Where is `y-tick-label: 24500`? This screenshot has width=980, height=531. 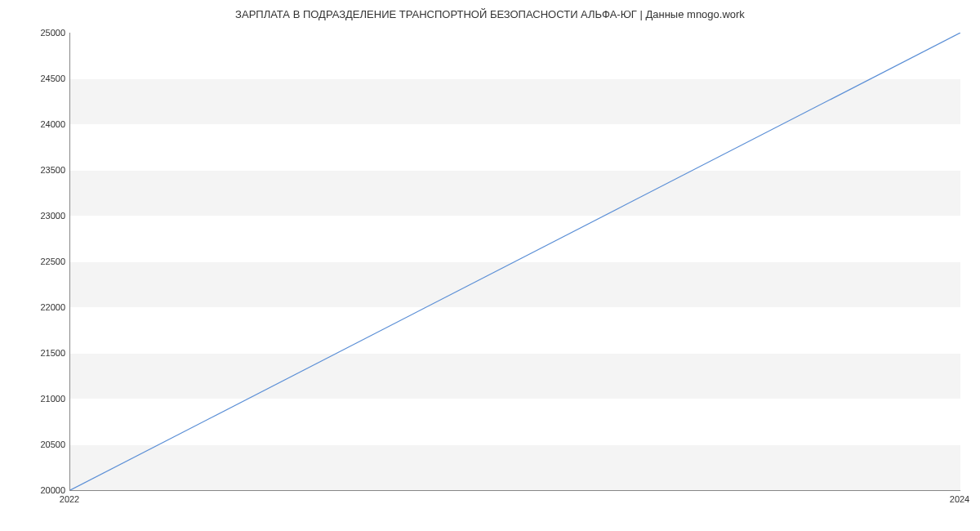 y-tick-label: 24500 is located at coordinates (37, 78).